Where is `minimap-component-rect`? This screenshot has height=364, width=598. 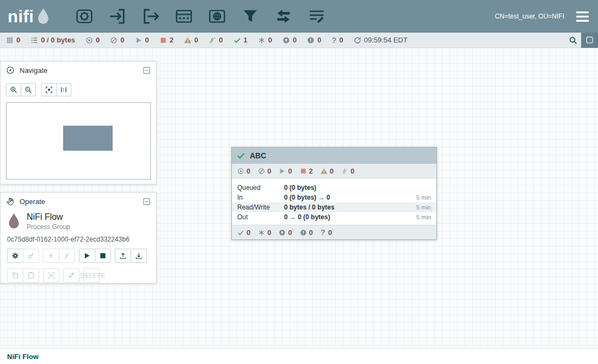 minimap-component-rect is located at coordinates (88, 138).